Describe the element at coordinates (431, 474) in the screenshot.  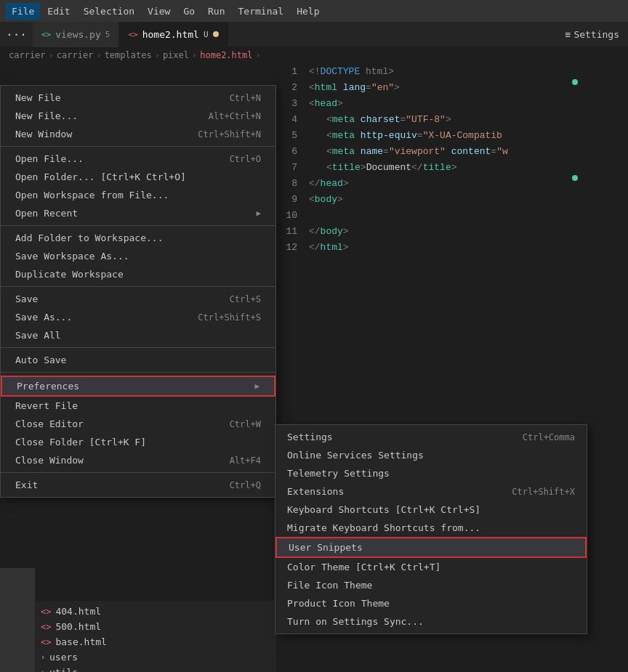
I see `prefs-telemetry: Telemetry Settings` at that location.